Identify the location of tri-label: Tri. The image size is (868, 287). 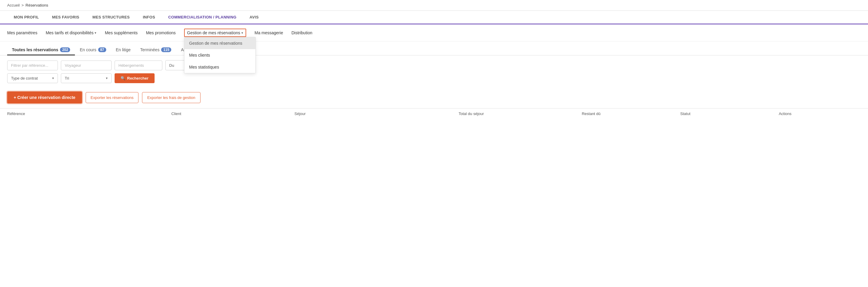
(67, 78).